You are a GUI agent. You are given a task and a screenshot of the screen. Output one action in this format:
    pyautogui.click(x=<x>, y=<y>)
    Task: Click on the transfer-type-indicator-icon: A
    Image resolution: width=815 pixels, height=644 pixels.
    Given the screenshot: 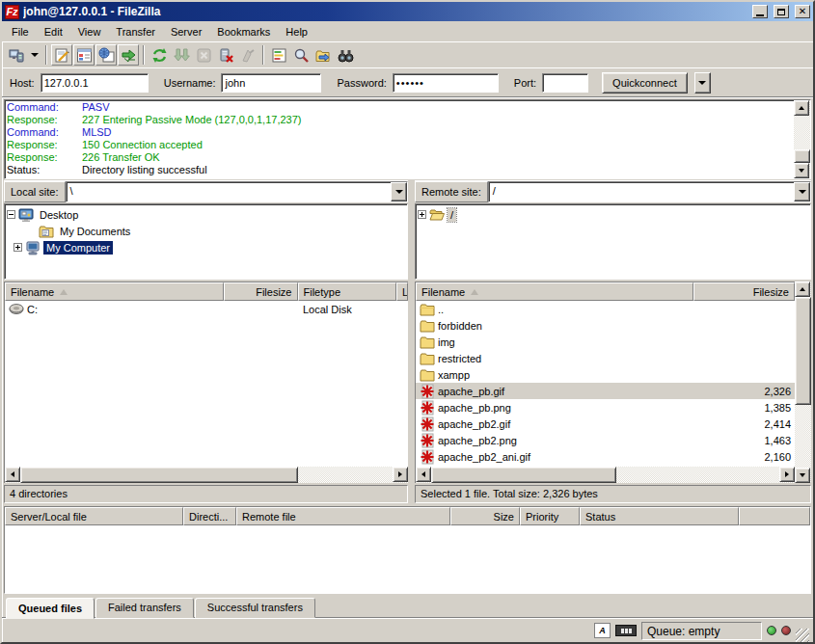 What is the action you would take?
    pyautogui.click(x=602, y=631)
    